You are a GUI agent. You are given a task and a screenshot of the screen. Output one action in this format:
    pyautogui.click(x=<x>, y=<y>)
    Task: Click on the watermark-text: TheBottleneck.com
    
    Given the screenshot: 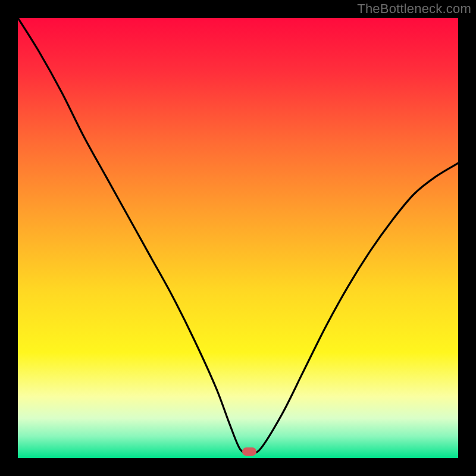 What is the action you would take?
    pyautogui.click(x=414, y=9)
    